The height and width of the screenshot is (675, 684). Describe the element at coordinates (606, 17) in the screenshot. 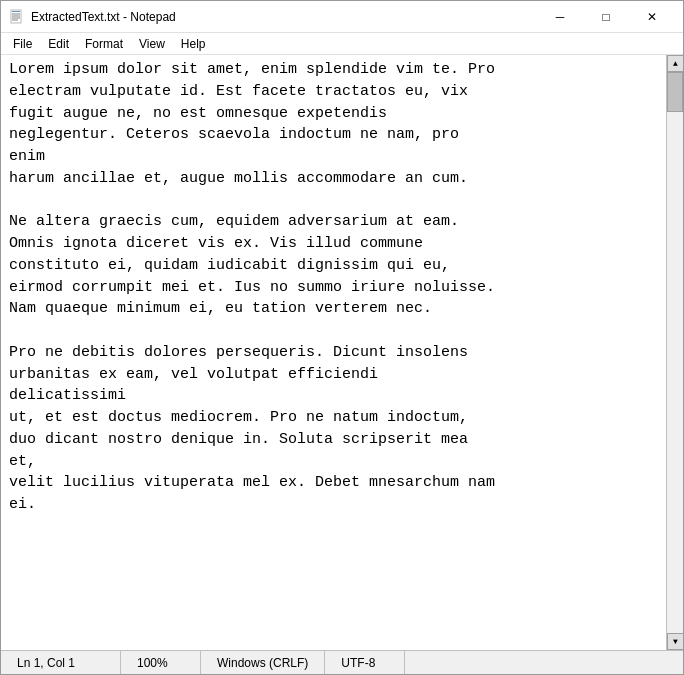

I see `window-controls: ─ □ ✕` at that location.